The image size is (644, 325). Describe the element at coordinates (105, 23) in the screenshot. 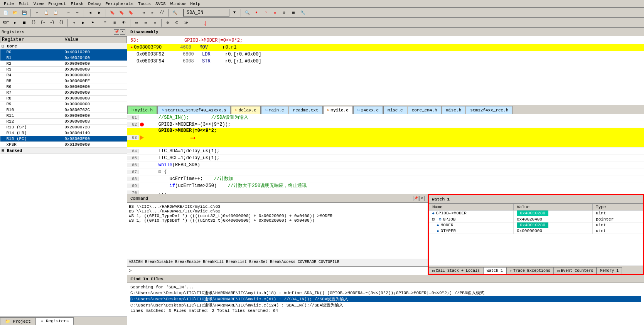

I see `mem-btn: ≡` at that location.